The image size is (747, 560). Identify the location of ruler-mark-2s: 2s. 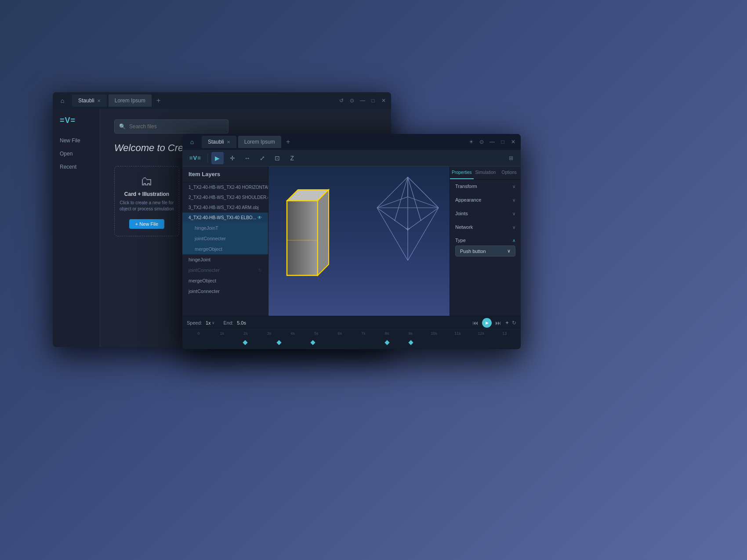
(246, 333).